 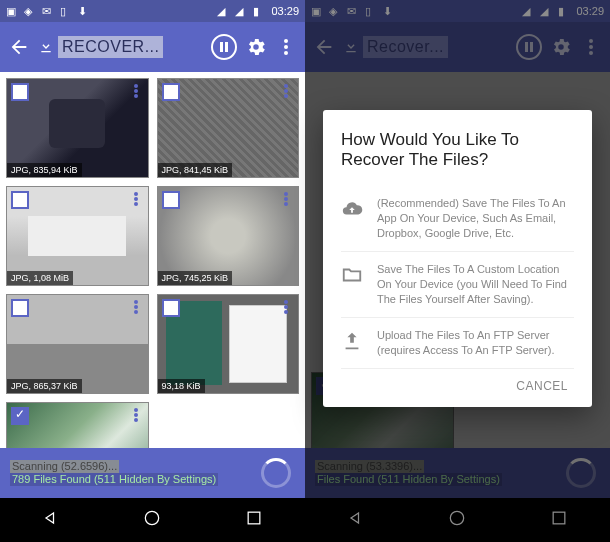 I want to click on thumbnail: JPG, 835,94 KiB, so click(x=78, y=128).